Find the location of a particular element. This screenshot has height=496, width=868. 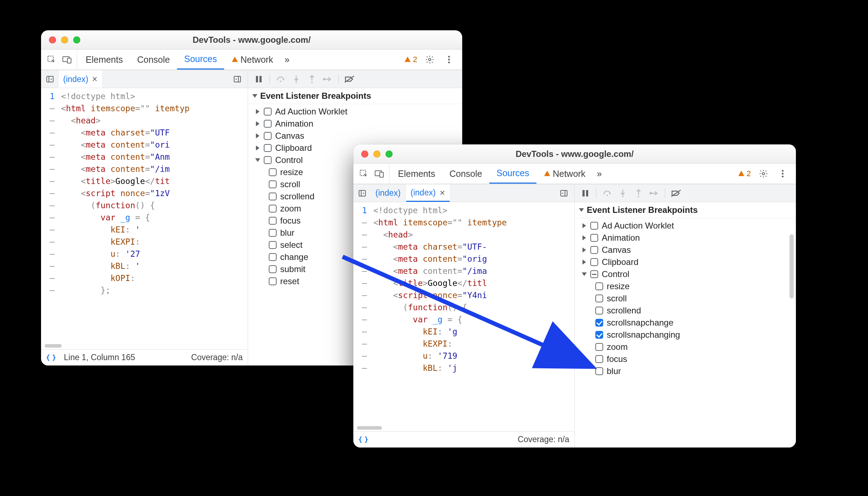

section-event-listener-breakpoints: Event Listener Breakpoints is located at coordinates (355, 96).